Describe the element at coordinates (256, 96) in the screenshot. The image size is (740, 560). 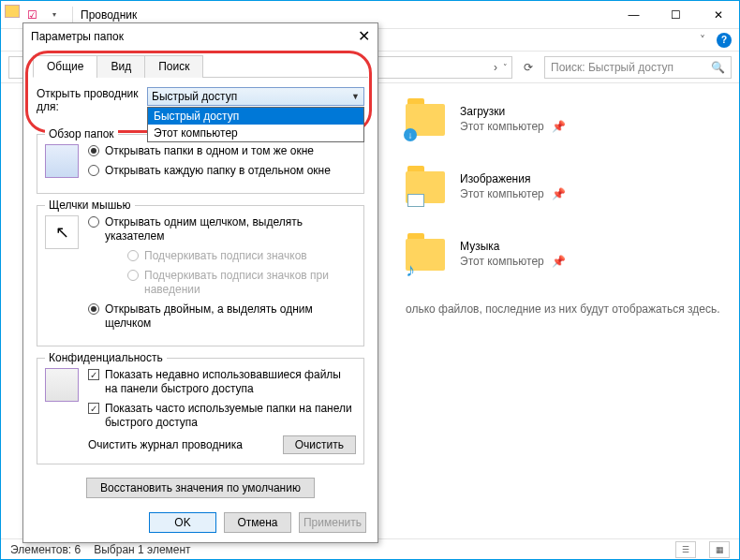
I see `open-explorer-combo: Быстрый доступ ▼ Быстрый доступ Этот ком…` at that location.